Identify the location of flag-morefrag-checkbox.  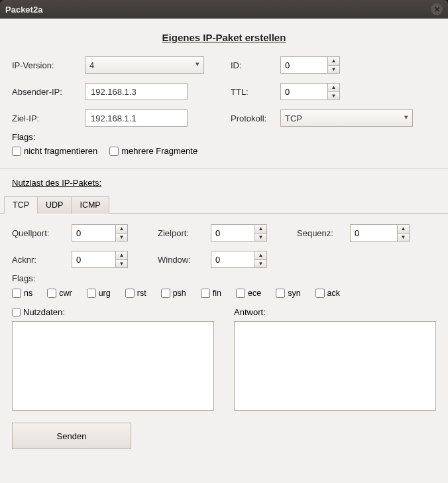
(114, 151).